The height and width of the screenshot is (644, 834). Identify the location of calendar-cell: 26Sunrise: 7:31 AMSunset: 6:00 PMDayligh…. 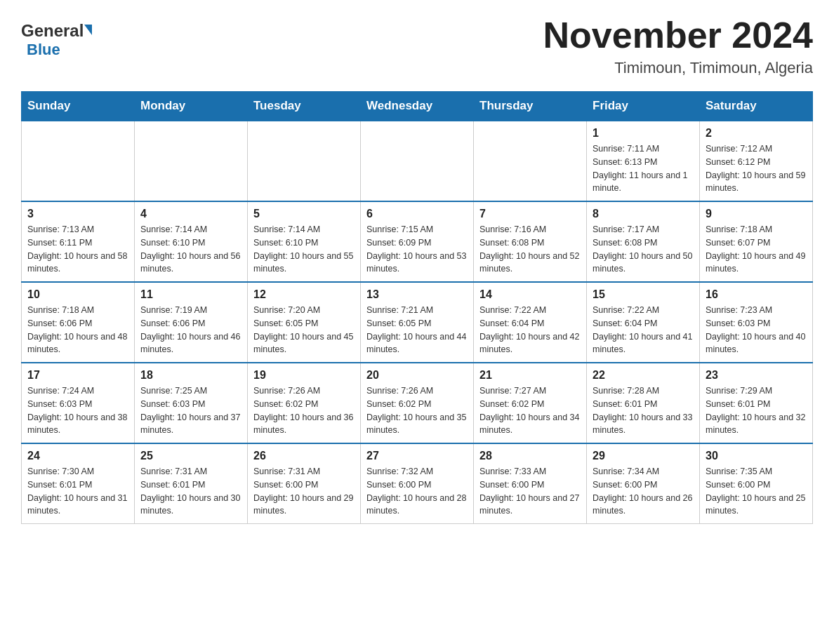
(305, 484).